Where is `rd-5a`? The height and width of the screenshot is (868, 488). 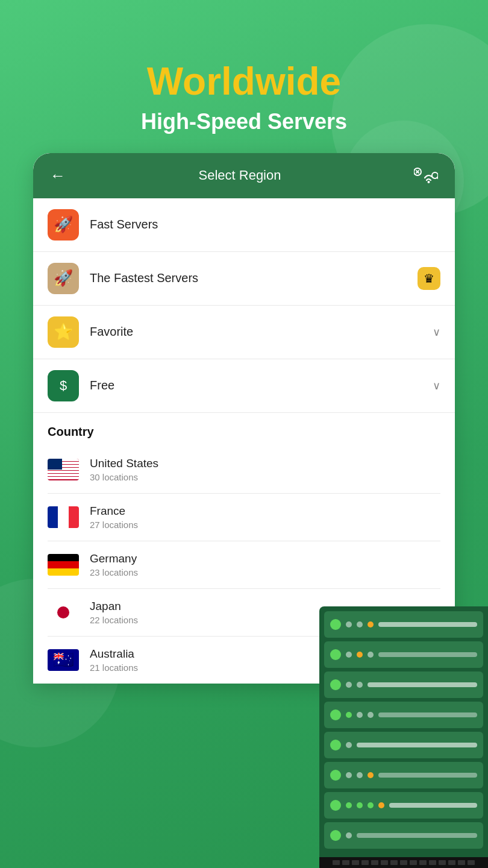
rd-5a is located at coordinates (349, 745).